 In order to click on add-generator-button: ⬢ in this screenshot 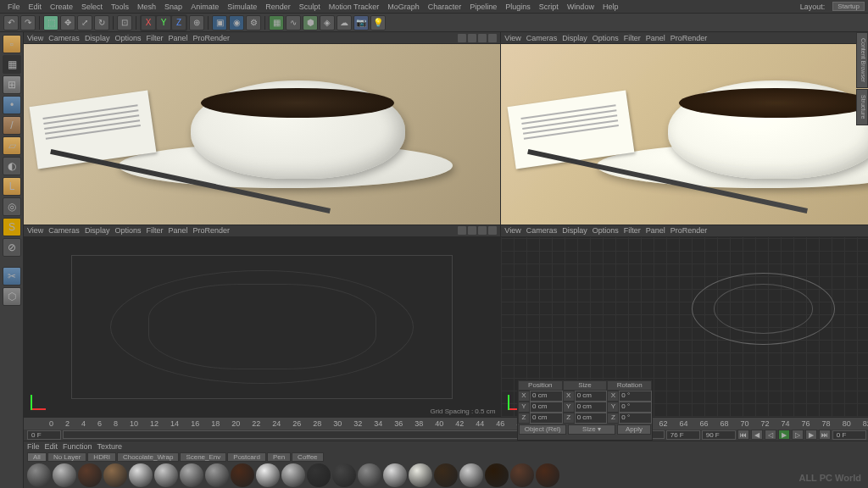, I will do `click(310, 23)`.